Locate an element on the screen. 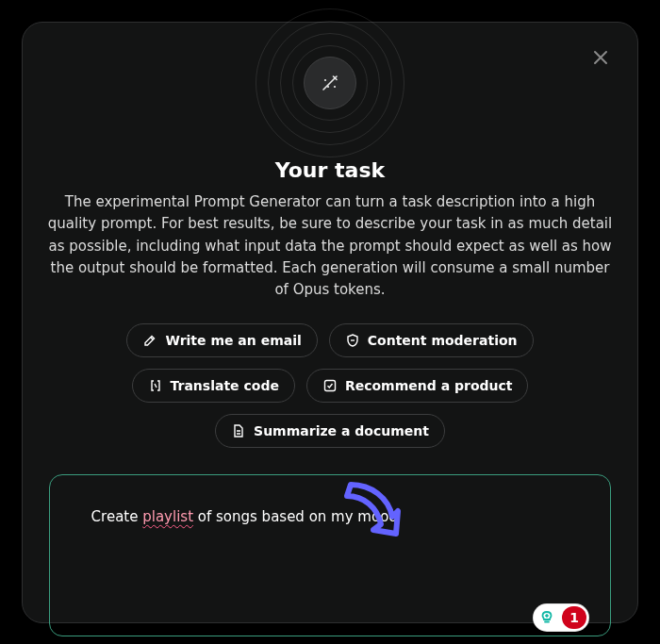  code-brackets-icon is located at coordinates (156, 386).